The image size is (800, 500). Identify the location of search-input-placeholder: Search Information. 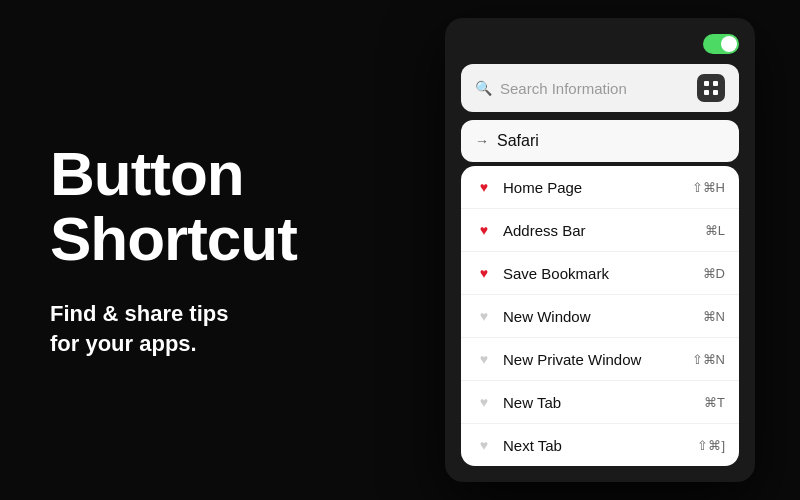
(594, 88).